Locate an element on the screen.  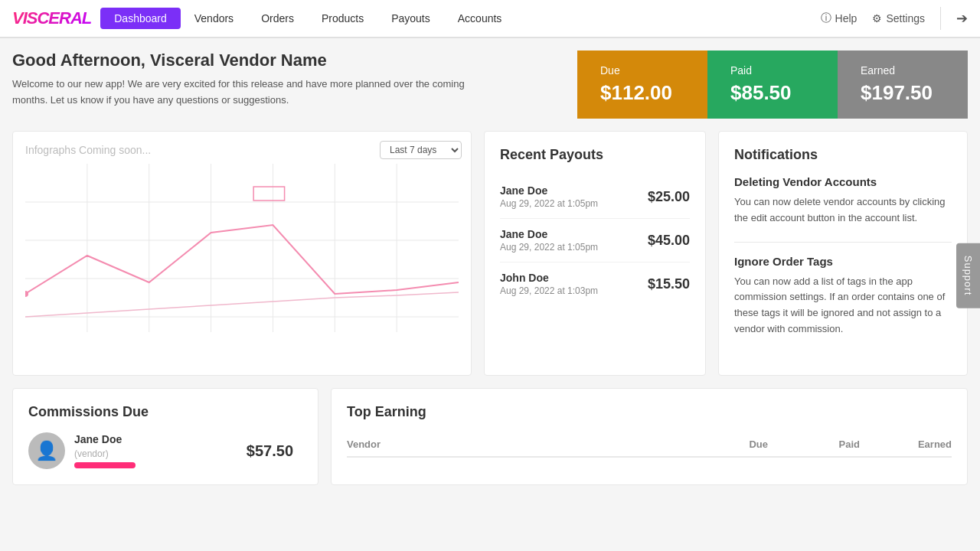
payout-item-0: Jane Doe Aug 29, 2022 at 1:05pm $25.00 is located at coordinates (595, 197).